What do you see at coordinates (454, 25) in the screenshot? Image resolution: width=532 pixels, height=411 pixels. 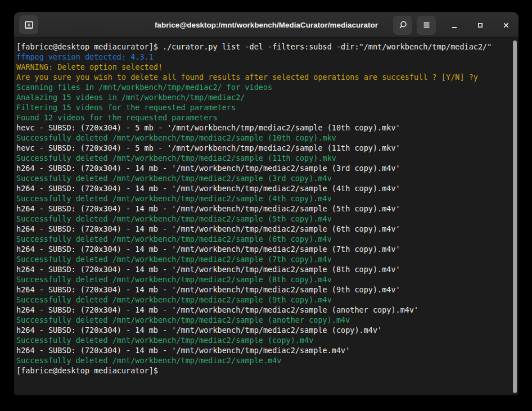 I see `minimize-icon` at bounding box center [454, 25].